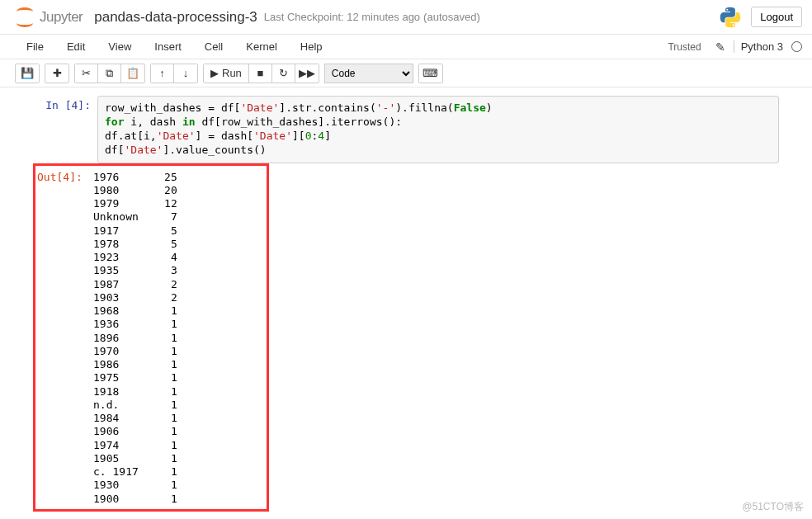 The width and height of the screenshot is (812, 519). I want to click on jupyter-icon, so click(25, 17).